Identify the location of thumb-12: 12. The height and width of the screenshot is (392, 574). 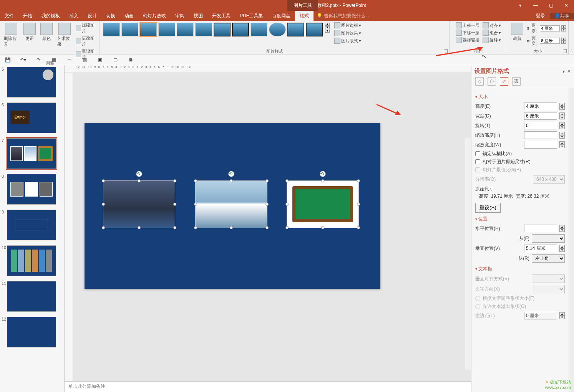
(32, 332).